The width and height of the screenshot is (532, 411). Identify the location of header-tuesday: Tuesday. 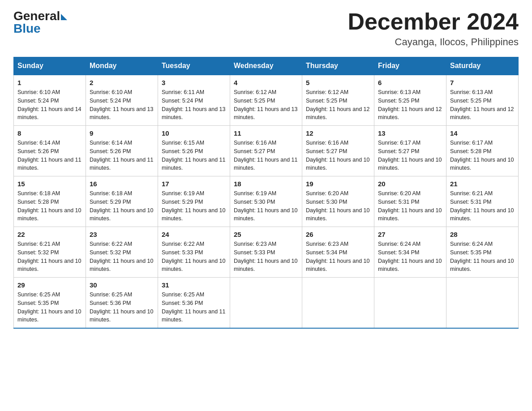
(194, 66).